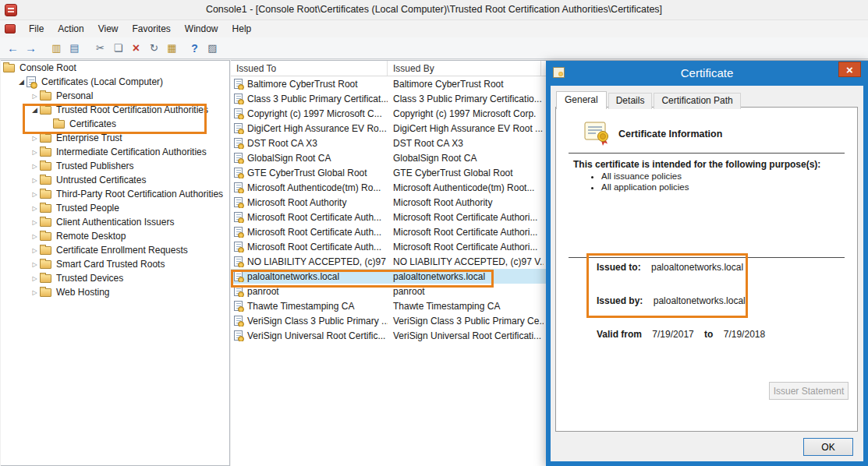 Image resolution: width=868 pixels, height=466 pixels. I want to click on tree-item-intermediate-certification-authorities: ▷Intermediate Certification Authorities, so click(115, 152).